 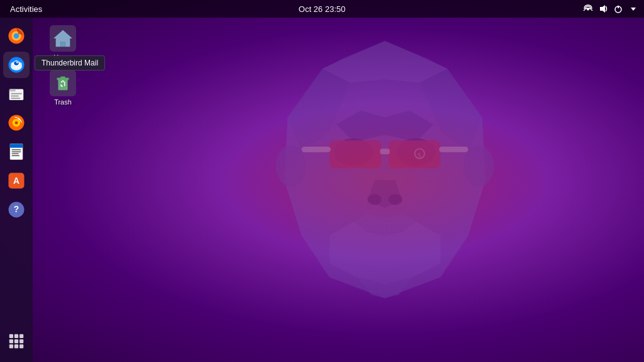 I want to click on sidebar-item-writer, so click(x=16, y=152).